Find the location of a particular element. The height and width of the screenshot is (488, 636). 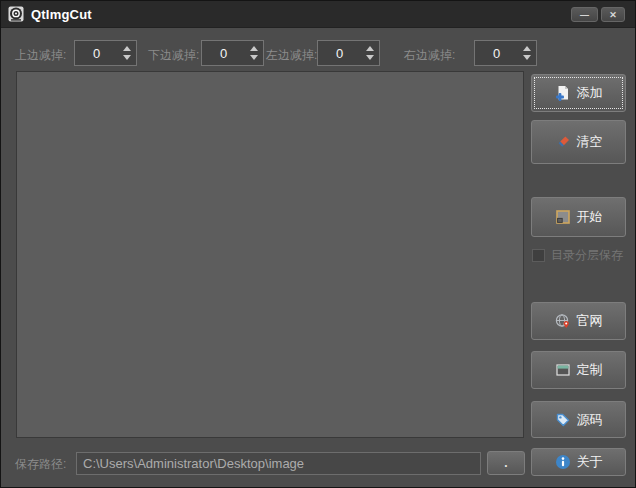

titlebar: QtImgCut — ✕ is located at coordinates (318, 14).